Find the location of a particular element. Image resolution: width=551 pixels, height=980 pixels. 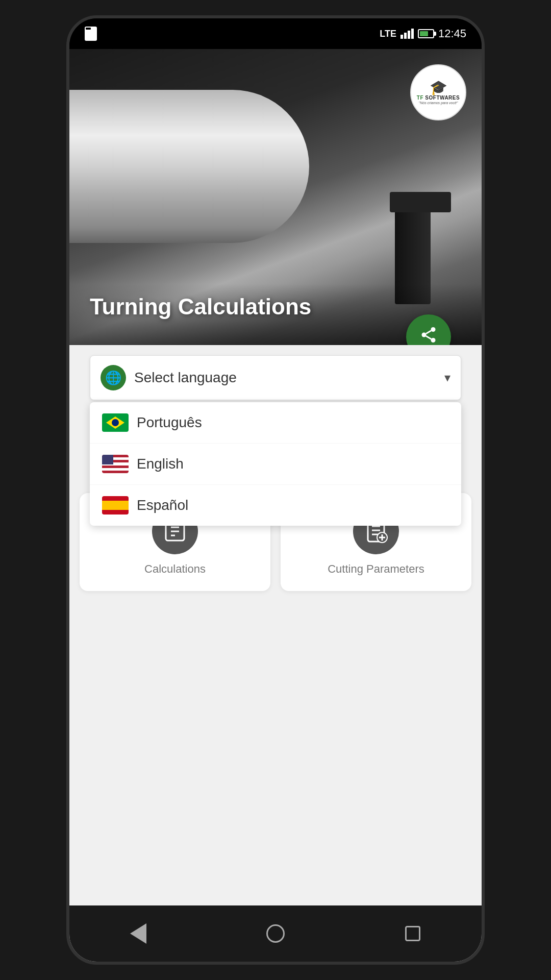

language-dropdown-trigger: 🌐 Select language ▾ is located at coordinates (276, 378).